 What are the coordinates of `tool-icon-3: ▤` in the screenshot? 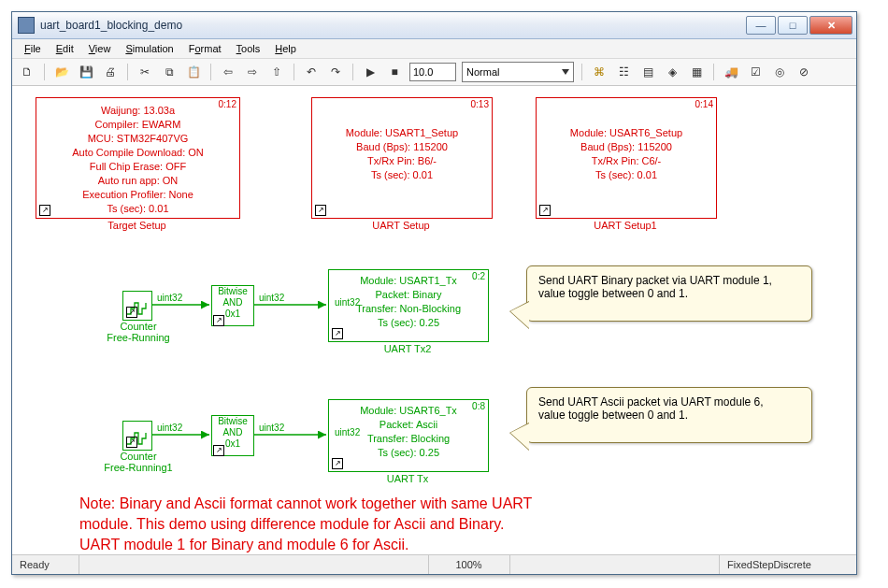 It's located at (648, 72).